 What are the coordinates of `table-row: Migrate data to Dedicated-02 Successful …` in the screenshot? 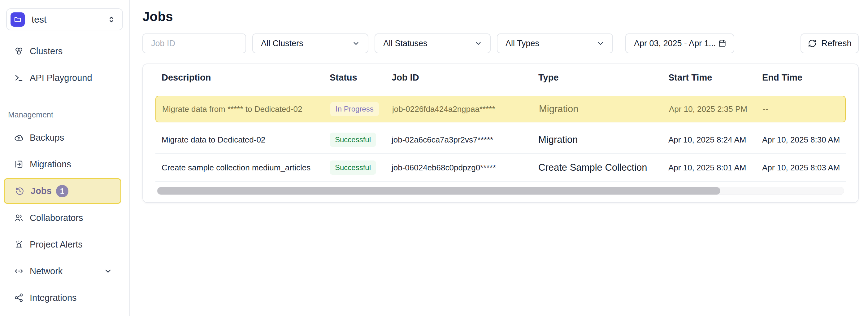 It's located at (501, 140).